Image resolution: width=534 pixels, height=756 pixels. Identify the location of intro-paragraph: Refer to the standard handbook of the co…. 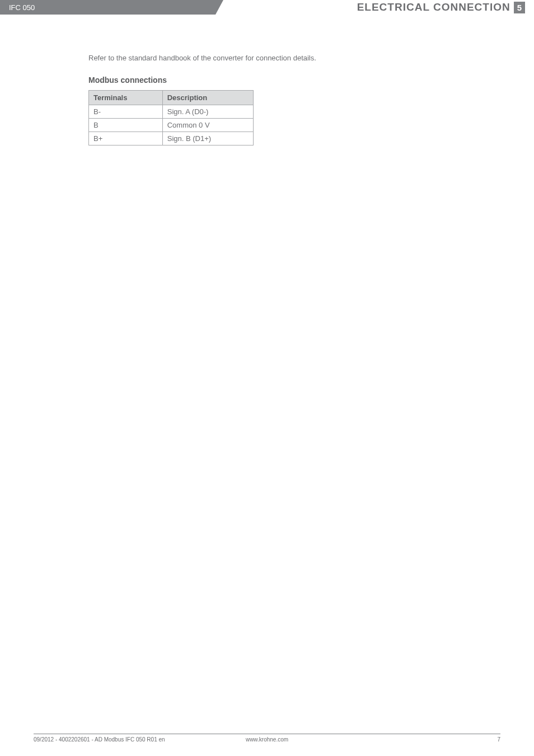
(294, 58).